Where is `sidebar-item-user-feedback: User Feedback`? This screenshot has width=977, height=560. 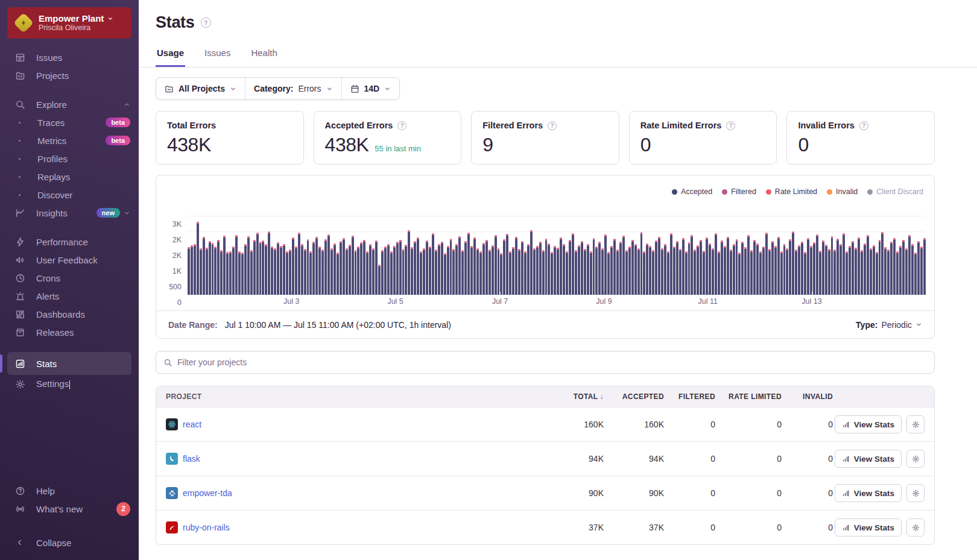 sidebar-item-user-feedback: User Feedback is located at coordinates (69, 260).